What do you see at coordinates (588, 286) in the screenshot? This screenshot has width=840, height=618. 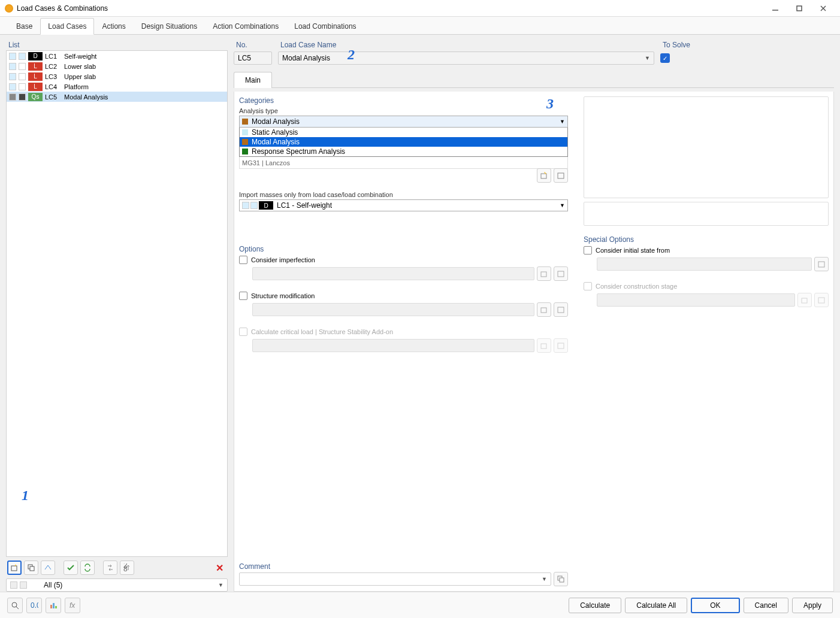 I see `construction-stage-checkbox` at bounding box center [588, 286].